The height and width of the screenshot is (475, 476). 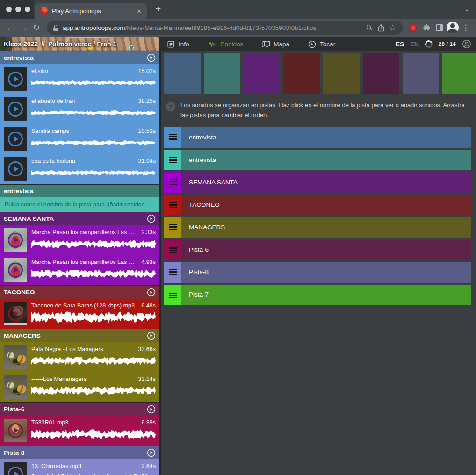 What do you see at coordinates (466, 28) in the screenshot?
I see `browser-menu-icon: ⋮` at bounding box center [466, 28].